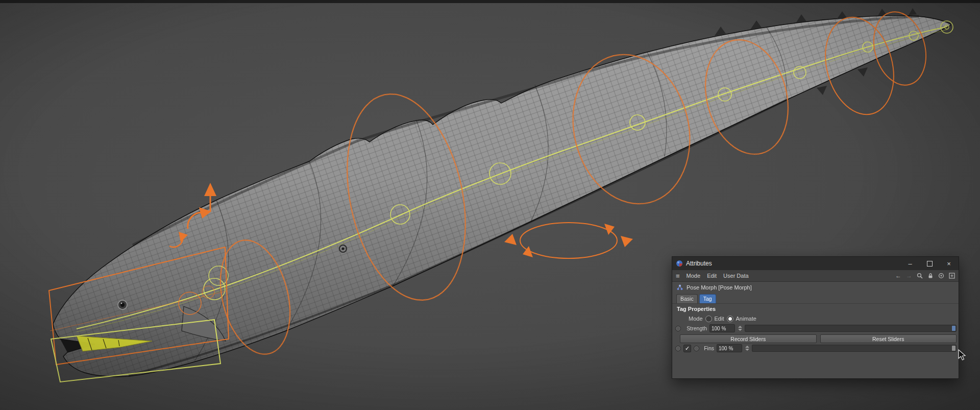  What do you see at coordinates (747, 348) in the screenshot?
I see `fins-spinner` at bounding box center [747, 348].